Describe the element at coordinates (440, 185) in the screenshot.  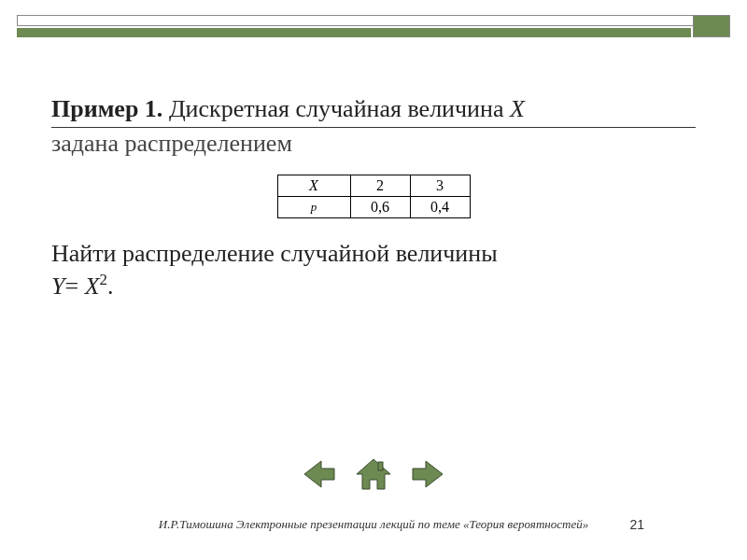
I see `cell-x-1: 3` at that location.